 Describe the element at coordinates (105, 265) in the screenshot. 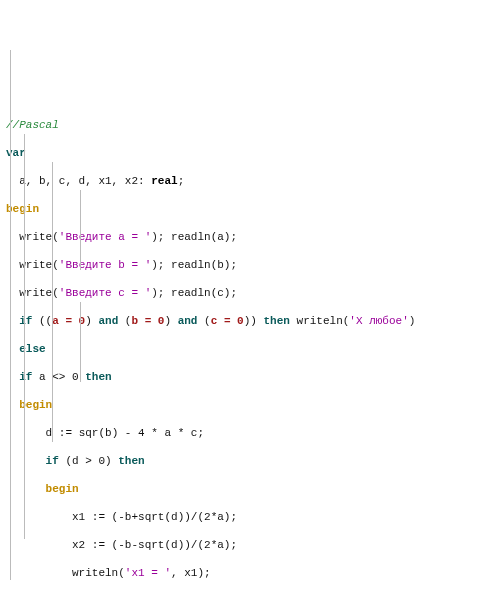

I see `str: 'Введите b = '` at that location.